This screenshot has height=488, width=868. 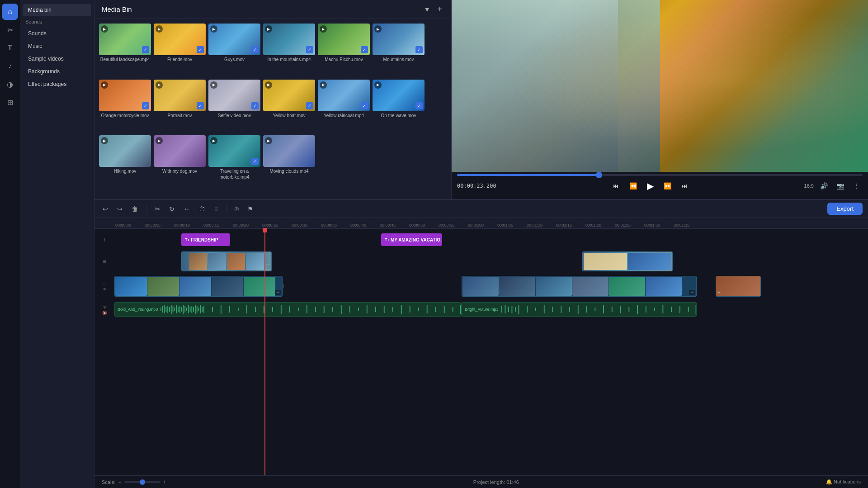 What do you see at coordinates (234, 50) in the screenshot?
I see `media-item-2: ▶ ✓ Guys.mov` at bounding box center [234, 50].